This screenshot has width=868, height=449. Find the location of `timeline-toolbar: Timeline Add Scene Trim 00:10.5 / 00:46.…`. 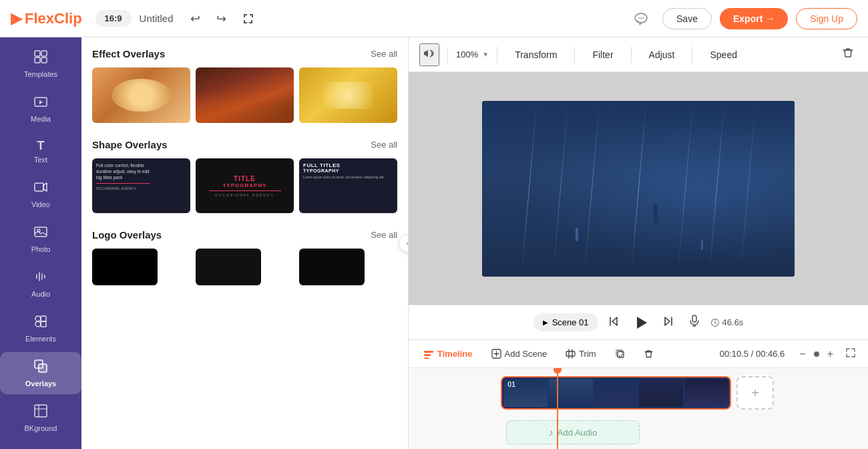

timeline-toolbar: Timeline Add Scene Trim 00:10.5 / 00:46.… is located at coordinates (638, 354).